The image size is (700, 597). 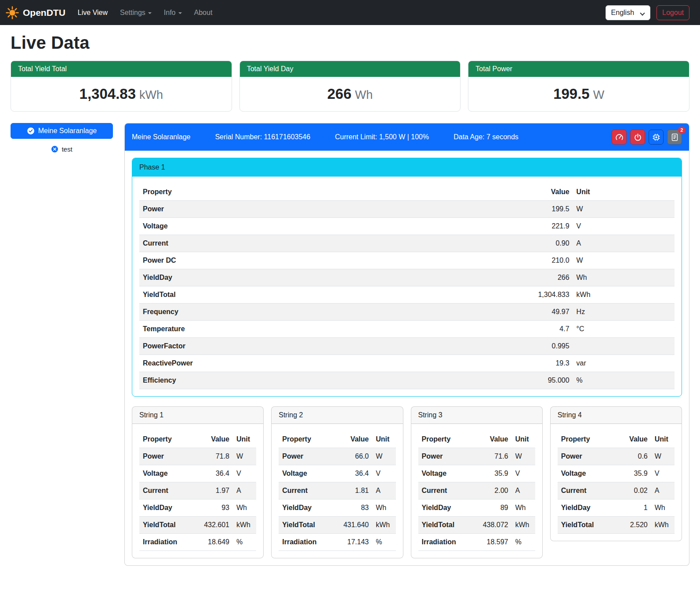 I want to click on logout-button: Logout, so click(x=673, y=13).